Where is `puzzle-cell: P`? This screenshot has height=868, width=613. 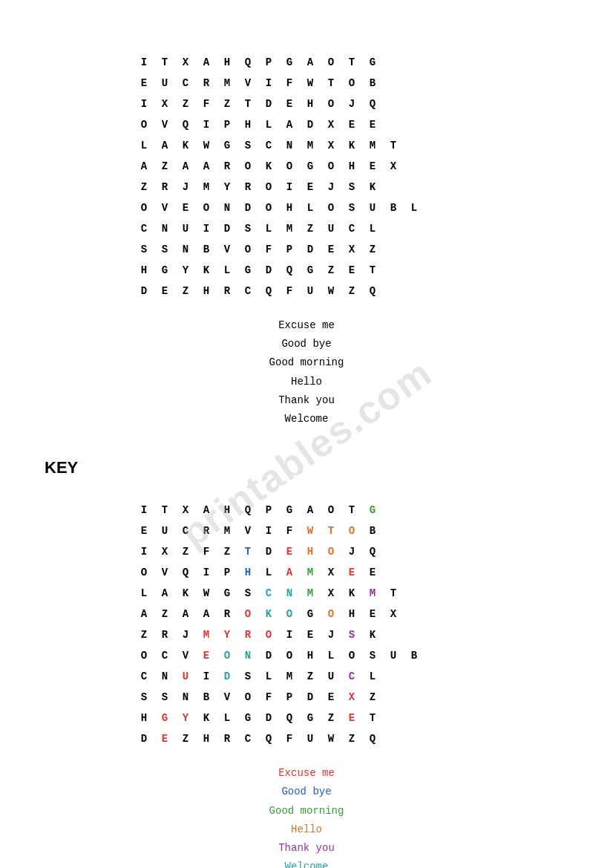
puzzle-cell: P is located at coordinates (289, 249).